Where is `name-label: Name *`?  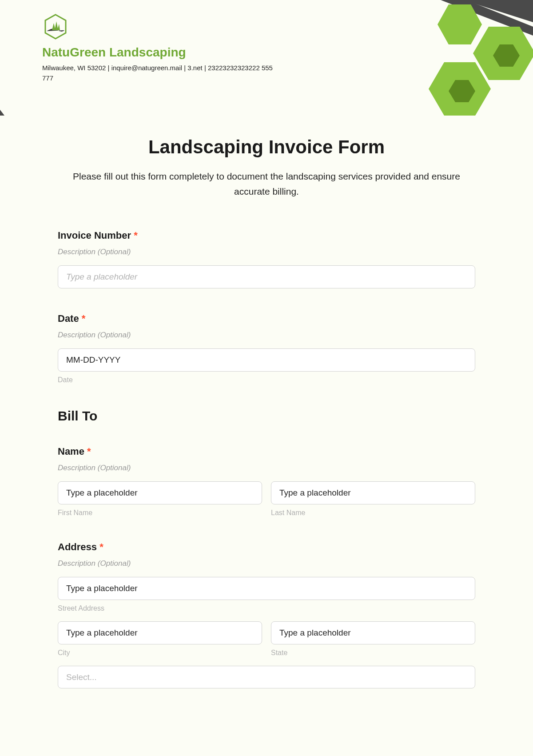
name-label: Name * is located at coordinates (266, 452).